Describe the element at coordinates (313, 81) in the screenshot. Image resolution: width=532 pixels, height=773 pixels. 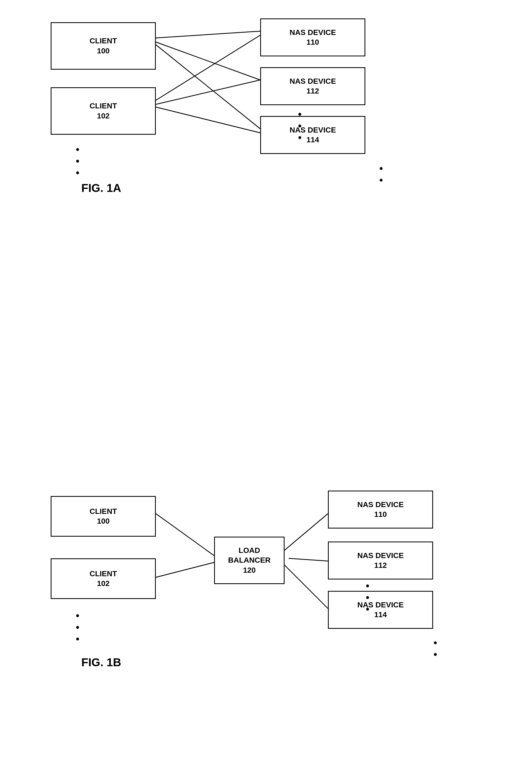
I see `nas-112-label: NAS DEVICE` at that location.